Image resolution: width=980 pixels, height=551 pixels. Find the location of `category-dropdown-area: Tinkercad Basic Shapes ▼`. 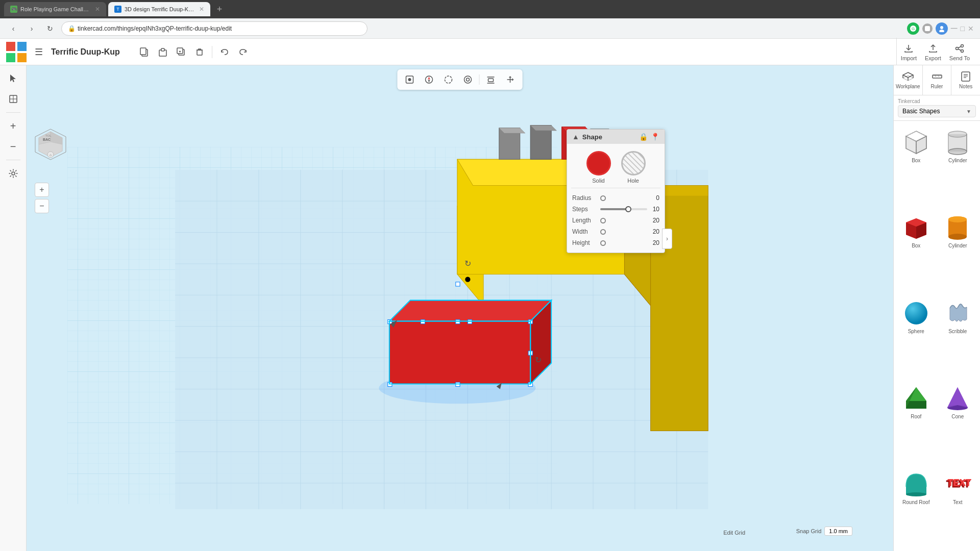

category-dropdown-area: Tinkercad Basic Shapes ▼ is located at coordinates (937, 108).